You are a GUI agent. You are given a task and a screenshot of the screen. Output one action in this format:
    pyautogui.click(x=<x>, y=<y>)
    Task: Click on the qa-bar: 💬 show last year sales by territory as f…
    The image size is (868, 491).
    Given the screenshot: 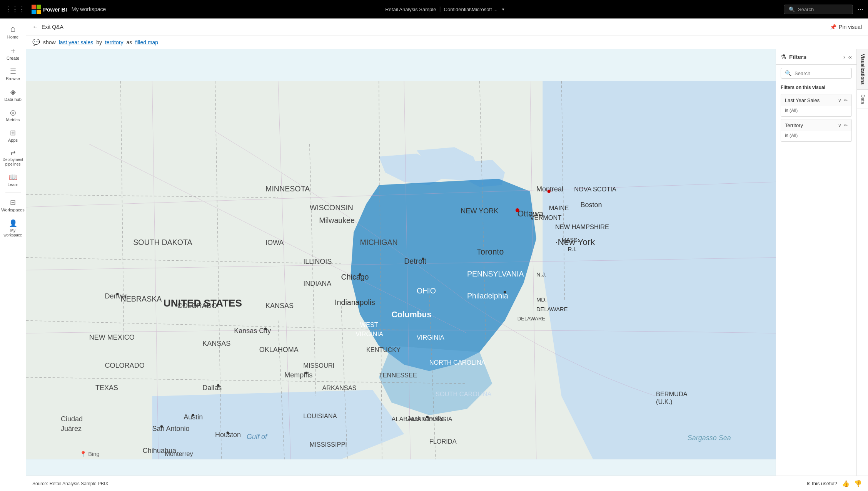 What is the action you would take?
    pyautogui.click(x=447, y=42)
    